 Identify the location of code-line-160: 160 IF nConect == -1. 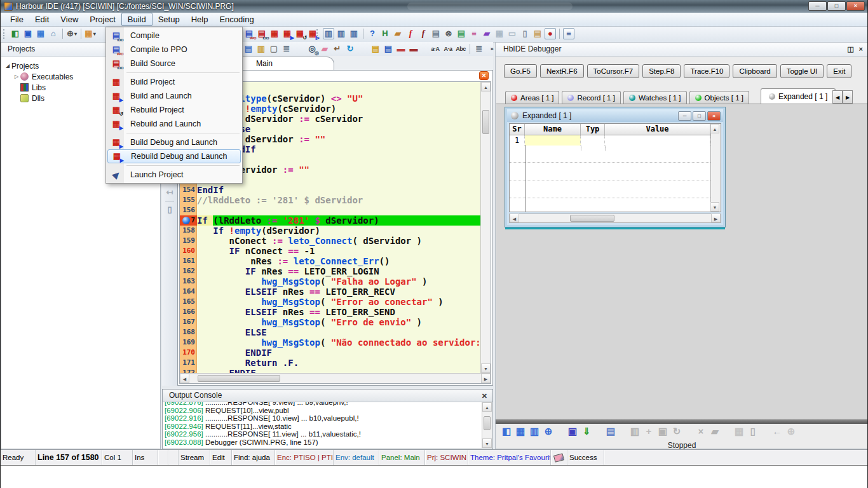
(330, 251).